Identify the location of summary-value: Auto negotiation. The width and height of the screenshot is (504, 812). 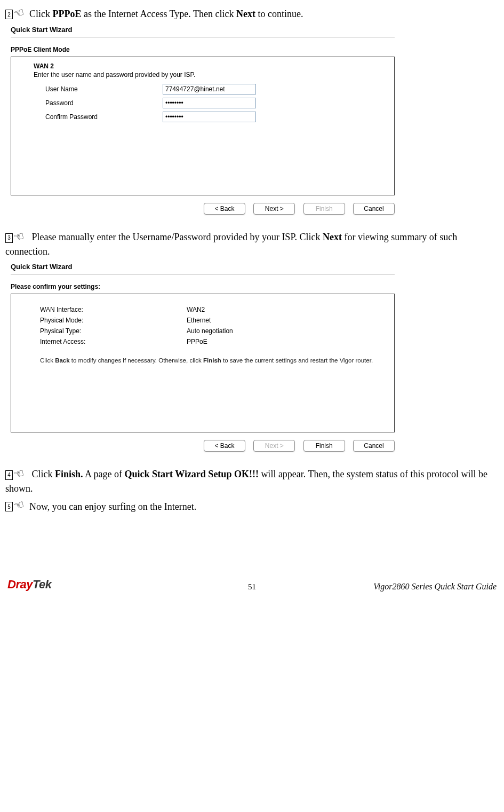
(210, 331).